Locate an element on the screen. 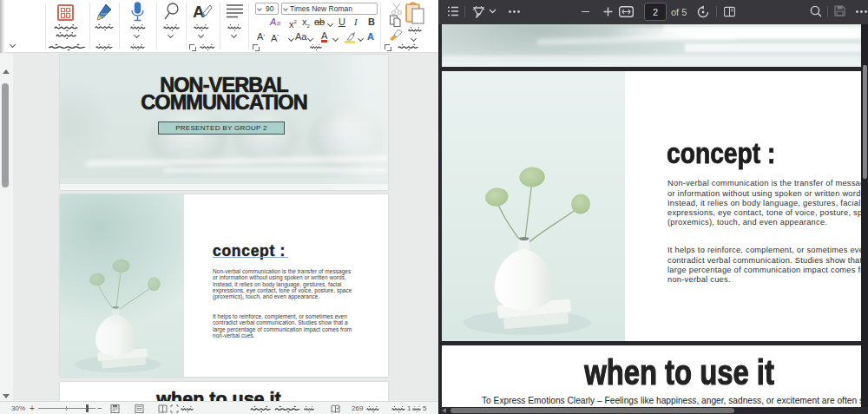 This screenshot has width=868, height=414. svg-text: A is located at coordinates (199, 12).